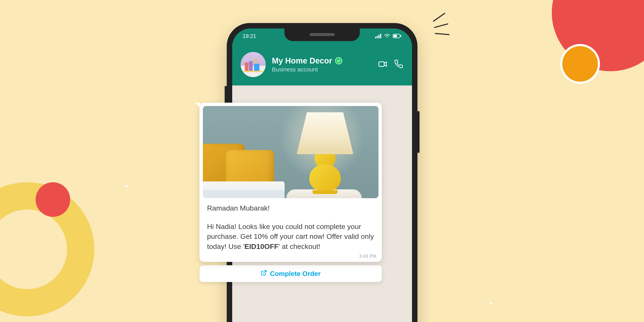 The width and height of the screenshot is (644, 322). Describe the element at coordinates (387, 36) in the screenshot. I see `wifi-icon` at that location.